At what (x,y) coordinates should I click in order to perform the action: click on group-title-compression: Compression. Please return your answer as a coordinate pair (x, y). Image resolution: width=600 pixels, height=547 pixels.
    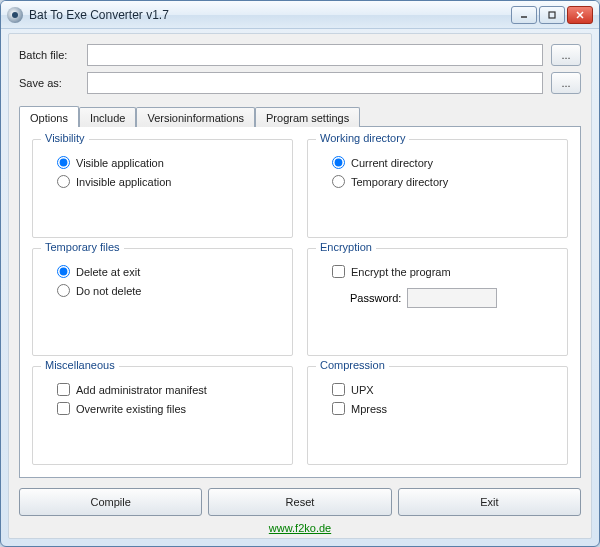
    Looking at the image, I should click on (352, 365).